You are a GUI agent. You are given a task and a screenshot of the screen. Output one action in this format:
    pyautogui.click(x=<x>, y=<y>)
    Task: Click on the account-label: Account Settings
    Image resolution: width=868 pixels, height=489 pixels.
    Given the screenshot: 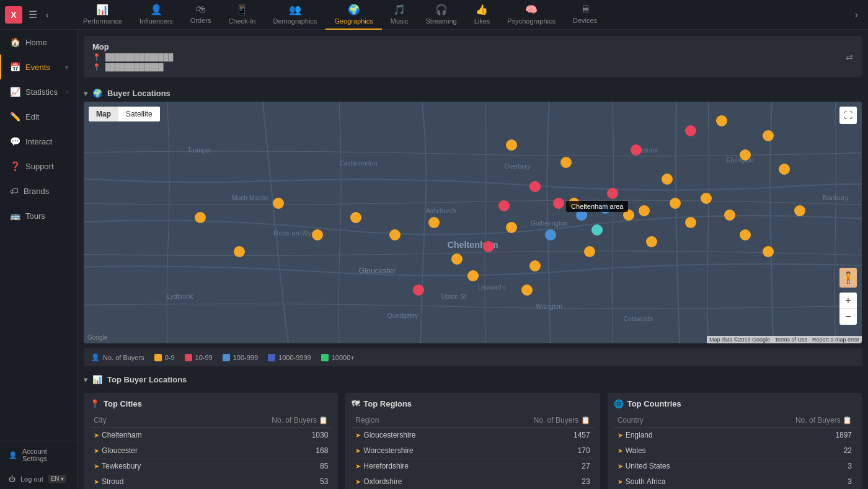 What is the action you would take?
    pyautogui.click(x=45, y=455)
    